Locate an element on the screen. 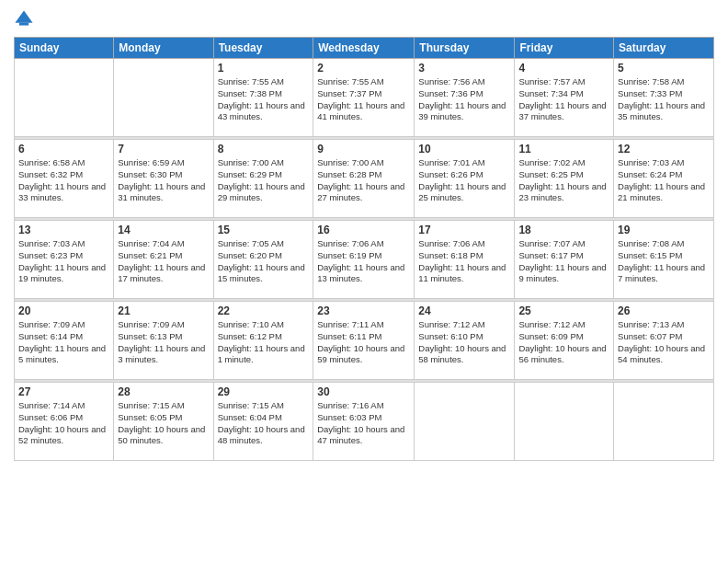 This screenshot has width=728, height=563. day-number: 15 is located at coordinates (264, 230).